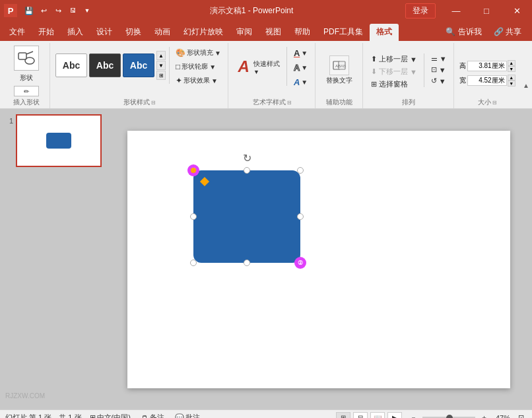 This screenshot has width=532, height=418. What do you see at coordinates (487, 66) in the screenshot?
I see `height-input` at bounding box center [487, 66].